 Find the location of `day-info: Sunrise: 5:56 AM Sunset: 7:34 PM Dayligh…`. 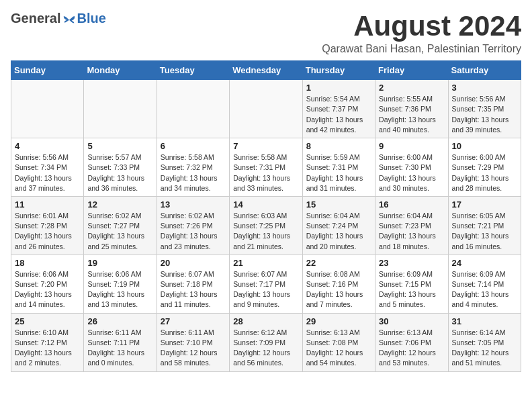

day-info: Sunrise: 5:56 AM Sunset: 7:34 PM Dayligh… is located at coordinates (47, 173).